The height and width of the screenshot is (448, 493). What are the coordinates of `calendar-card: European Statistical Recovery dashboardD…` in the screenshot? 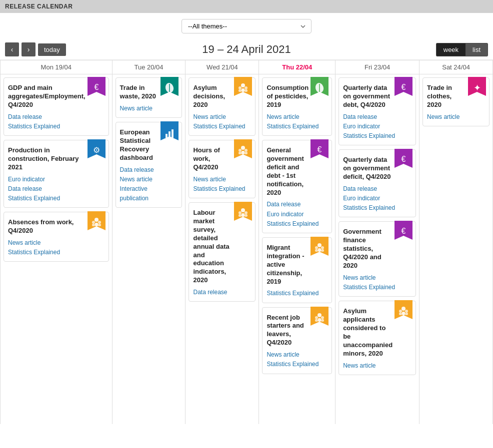 It's located at (149, 165).